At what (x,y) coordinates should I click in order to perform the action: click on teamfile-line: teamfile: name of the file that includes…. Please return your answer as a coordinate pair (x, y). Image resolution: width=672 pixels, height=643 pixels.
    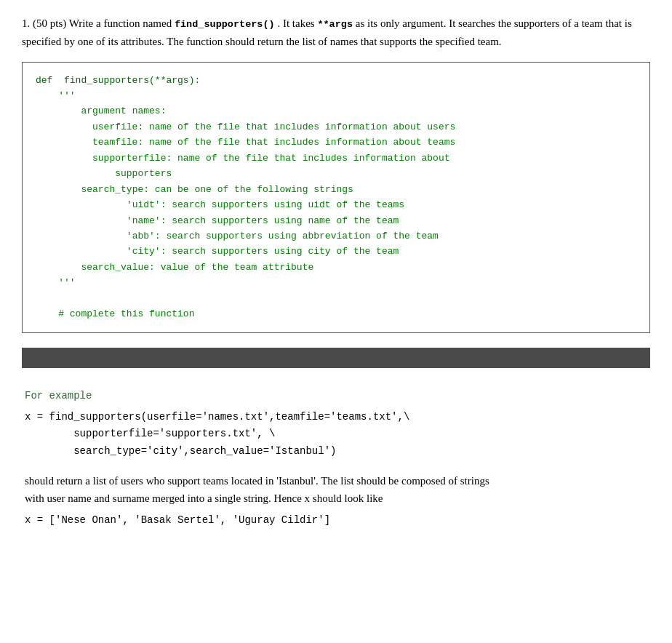
    Looking at the image, I should click on (336, 143).